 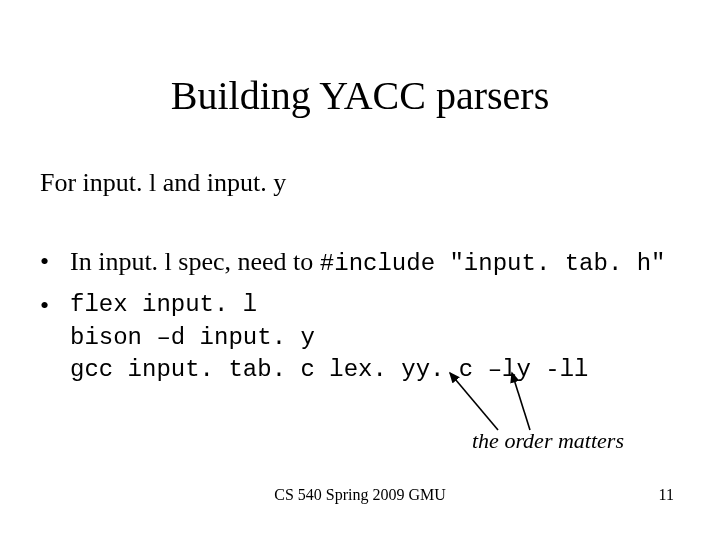 What do you see at coordinates (360, 495) in the screenshot?
I see `footer-text: CS 540 Spring 2009 GMU` at bounding box center [360, 495].